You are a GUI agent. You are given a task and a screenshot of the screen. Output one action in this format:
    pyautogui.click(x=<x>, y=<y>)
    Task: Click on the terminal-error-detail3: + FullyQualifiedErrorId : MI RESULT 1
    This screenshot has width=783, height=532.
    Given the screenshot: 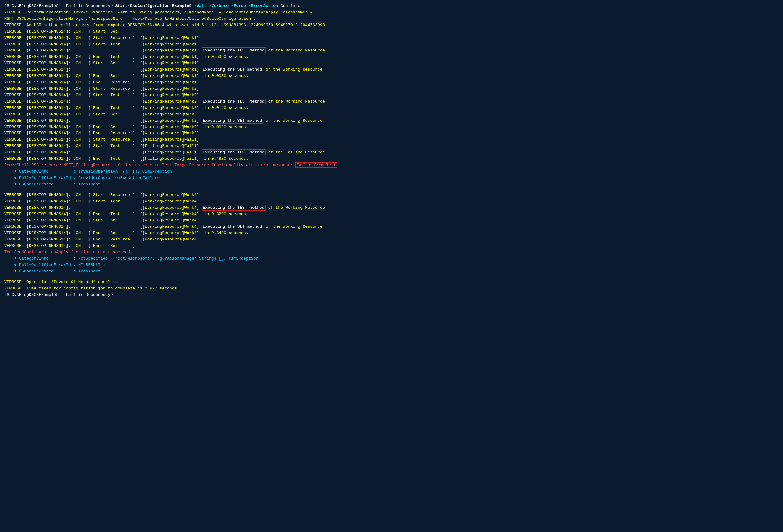 What is the action you would take?
    pyautogui.click(x=392, y=265)
    